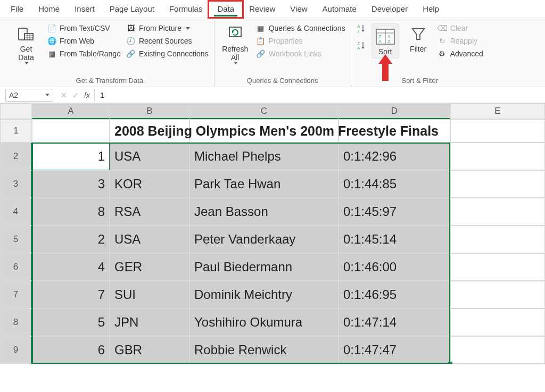  What do you see at coordinates (71, 295) in the screenshot?
I see `cell-A7: 7` at bounding box center [71, 295].